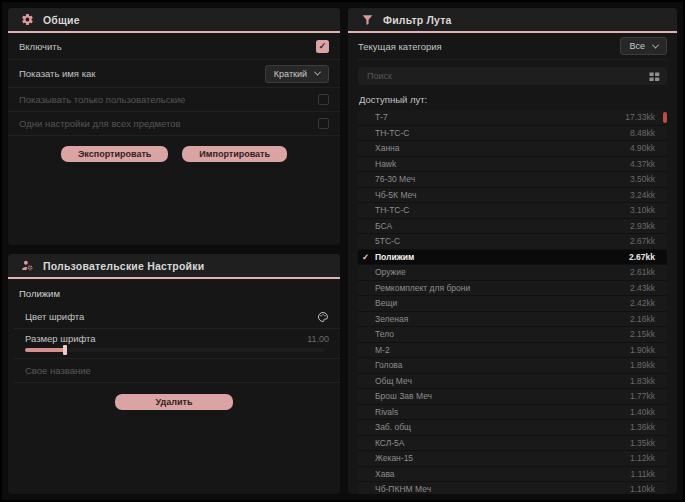 The height and width of the screenshot is (502, 685). What do you see at coordinates (512, 180) in the screenshot?
I see `loot-row: 76-30 Меч3.50kk` at bounding box center [512, 180].